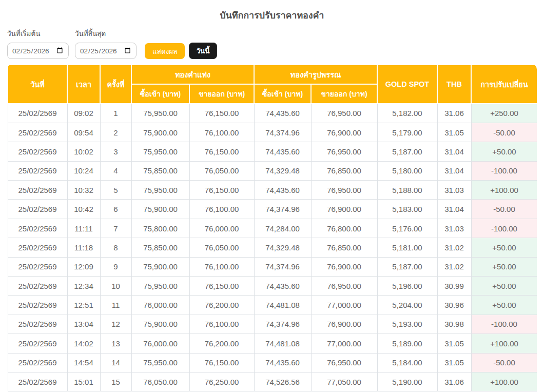  What do you see at coordinates (38, 51) in the screenshot?
I see `start-date-input` at bounding box center [38, 51].